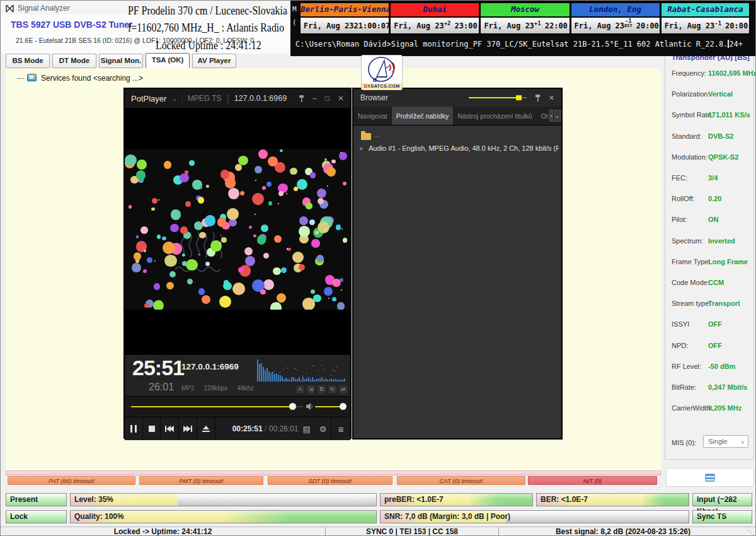 This screenshot has width=756, height=536. Describe the element at coordinates (382, 73) in the screenshot. I see `dxsatcs-logo: DXSATCS.COM` at that location.